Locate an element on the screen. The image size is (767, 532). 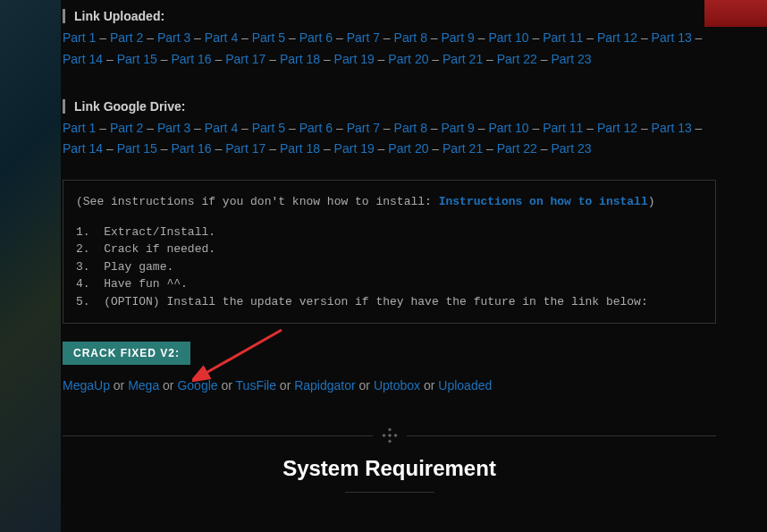
crack-link: Uptobox is located at coordinates (397, 385).